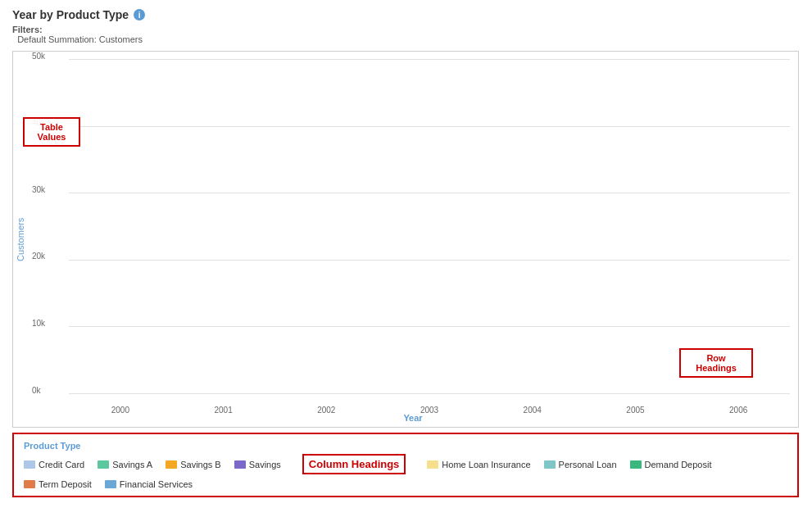  What do you see at coordinates (406, 465) in the screenshot?
I see `legend-container: Product Type Credit CardSavings ASavings…` at bounding box center [406, 465].